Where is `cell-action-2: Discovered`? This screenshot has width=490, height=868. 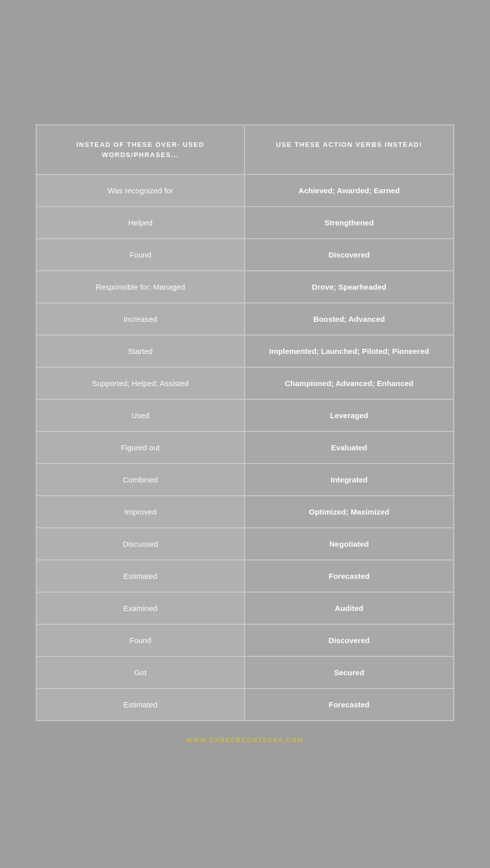
cell-action-2: Discovered is located at coordinates (349, 255).